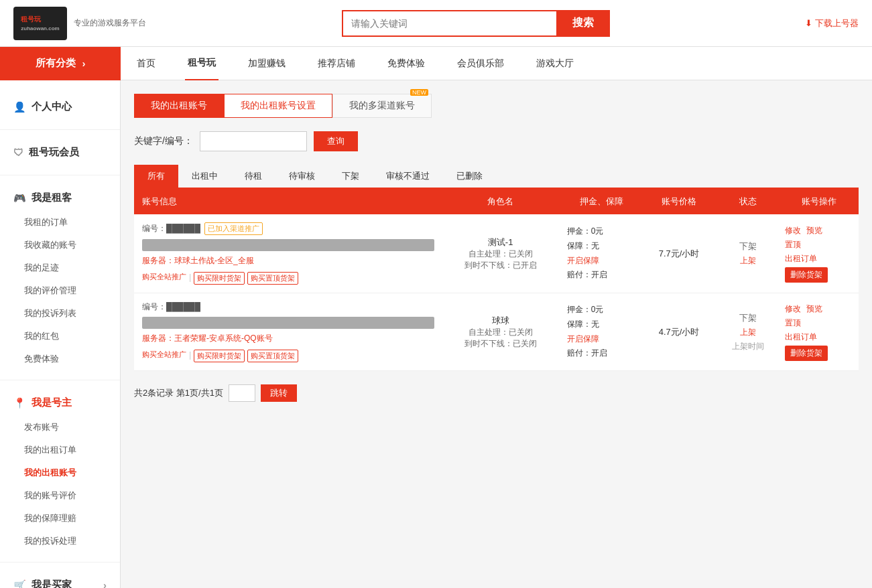  What do you see at coordinates (288, 323) in the screenshot?
I see `account-name-blur-2: ████████████████████` at bounding box center [288, 323].